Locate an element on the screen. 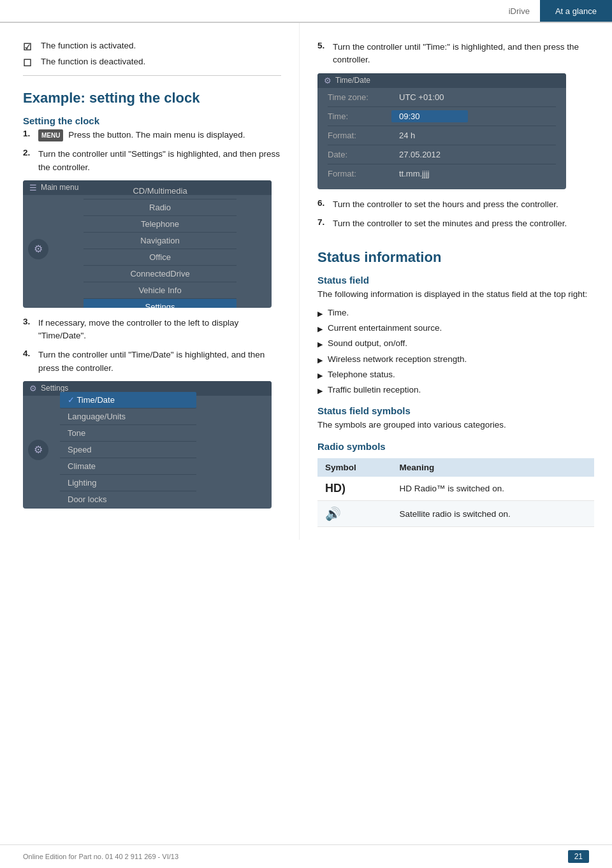 The height and width of the screenshot is (868, 612). meaning-satellite: Satellite radio is switched on. is located at coordinates (493, 514).